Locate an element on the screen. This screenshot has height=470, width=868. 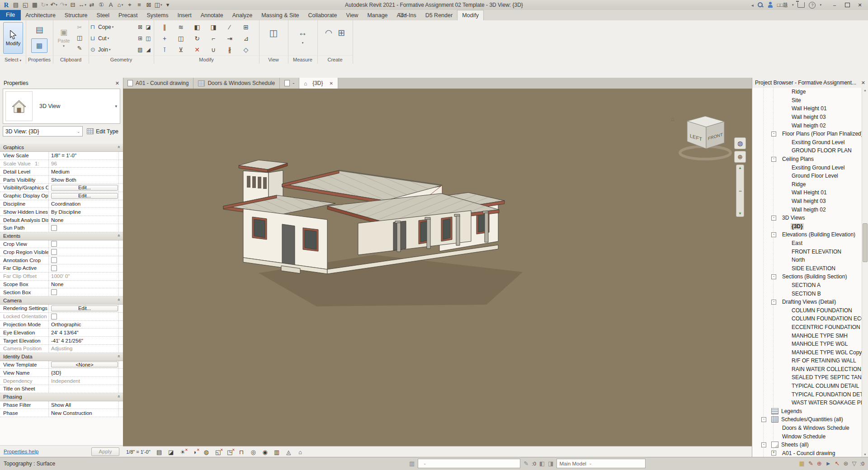
zoom-icon: ⊕ is located at coordinates (740, 157).